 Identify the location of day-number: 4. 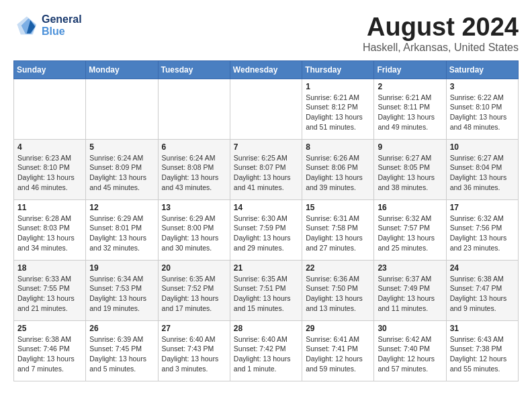
(50, 147).